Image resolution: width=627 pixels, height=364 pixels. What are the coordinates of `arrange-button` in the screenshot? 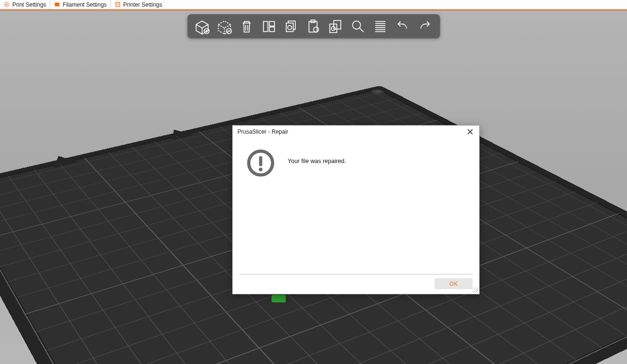 It's located at (269, 27).